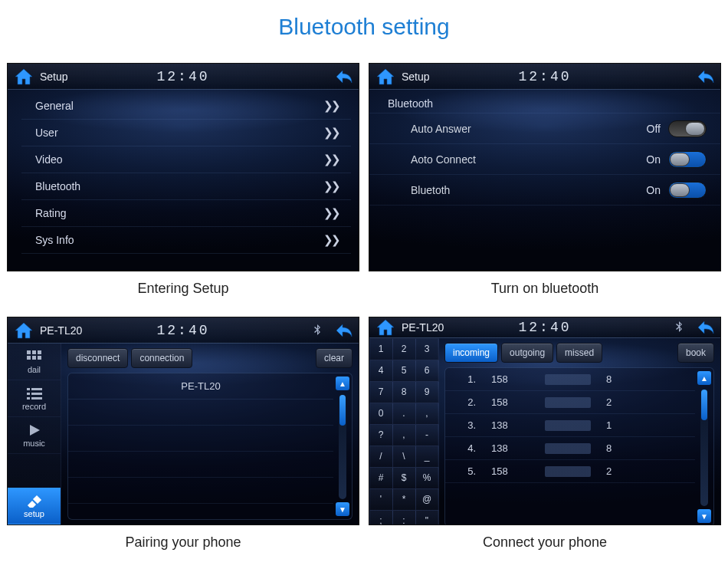  I want to click on menu-item-general: General❯❯, so click(186, 106).